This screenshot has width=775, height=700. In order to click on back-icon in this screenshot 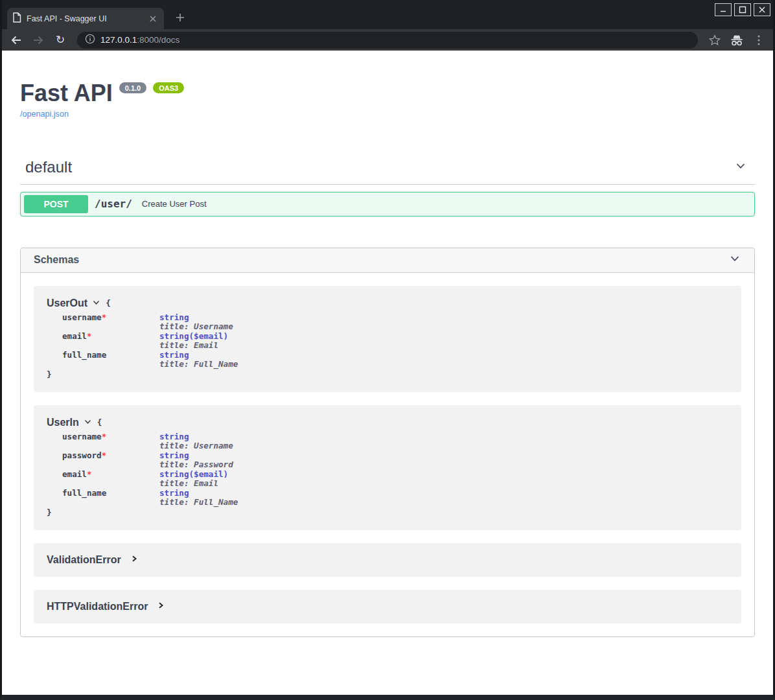, I will do `click(16, 40)`.